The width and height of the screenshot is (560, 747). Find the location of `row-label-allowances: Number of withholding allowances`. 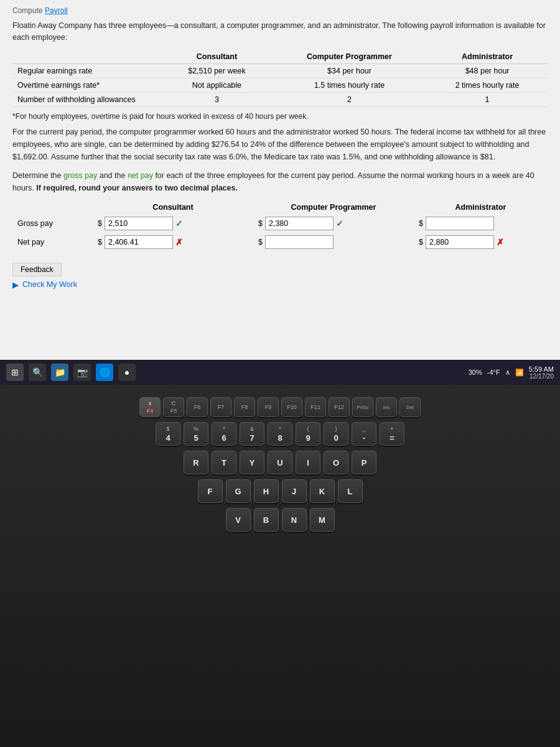

row-label-allowances: Number of withholding allowances is located at coordinates (87, 100).